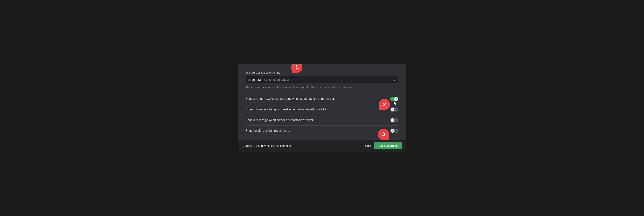  I want to click on toggle-label-boost: Send a message when someone boosts this …, so click(280, 120).